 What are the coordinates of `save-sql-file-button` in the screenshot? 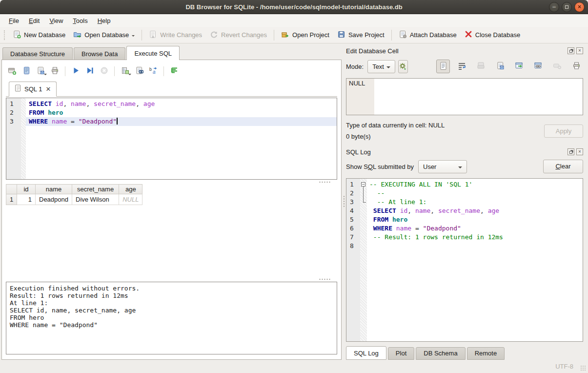 It's located at (41, 71).